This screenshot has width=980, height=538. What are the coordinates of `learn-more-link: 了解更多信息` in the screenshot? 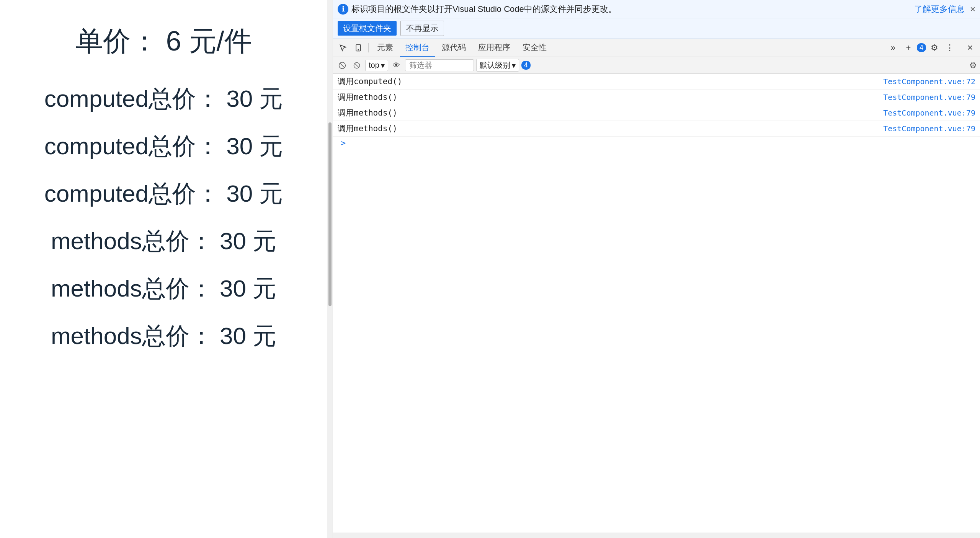 It's located at (939, 9).